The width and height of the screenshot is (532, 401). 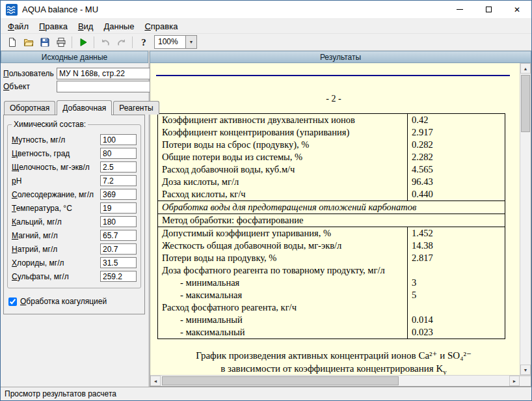 What do you see at coordinates (341, 380) in the screenshot?
I see `horizontal-scrollbar-row: ◄ ►` at bounding box center [341, 380].